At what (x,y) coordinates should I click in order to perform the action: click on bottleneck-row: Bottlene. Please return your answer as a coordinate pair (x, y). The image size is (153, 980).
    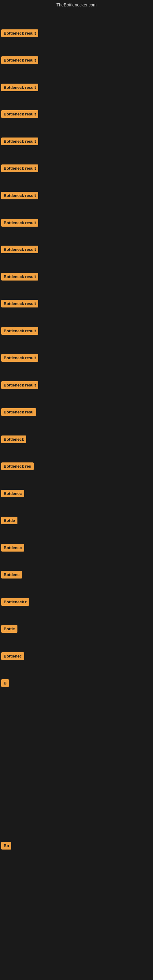
    Looking at the image, I should click on (76, 574).